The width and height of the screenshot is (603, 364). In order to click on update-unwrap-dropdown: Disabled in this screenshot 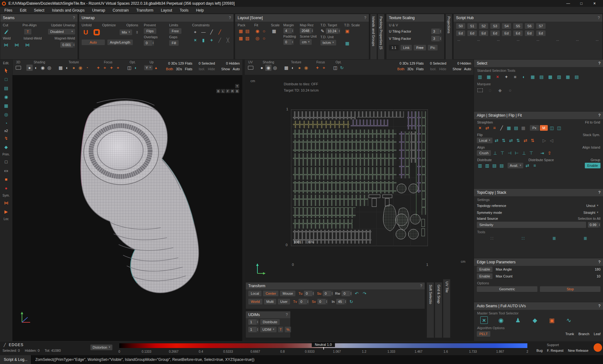, I will do `click(62, 32)`.